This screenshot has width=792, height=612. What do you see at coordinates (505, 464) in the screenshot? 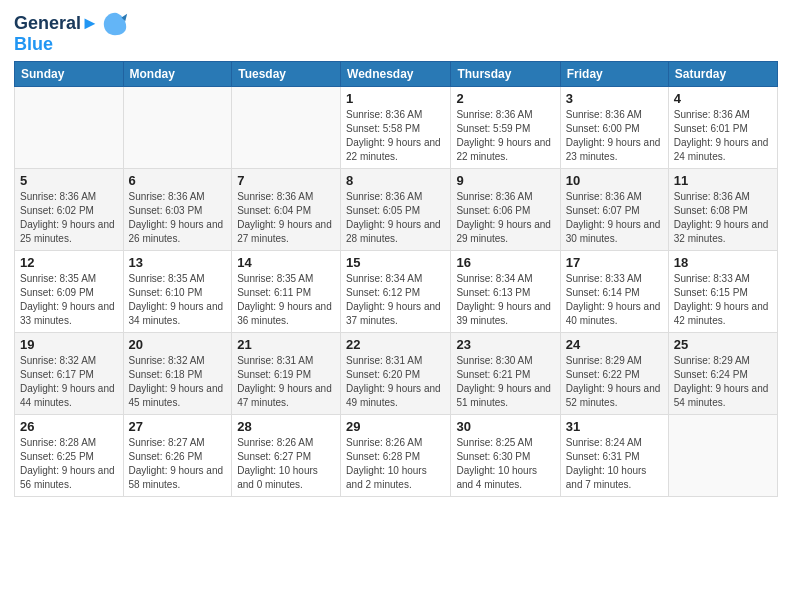
I see `day-info: Sunrise: 8:25 AM Sunset: 6:30 PM Dayligh…` at bounding box center [505, 464].